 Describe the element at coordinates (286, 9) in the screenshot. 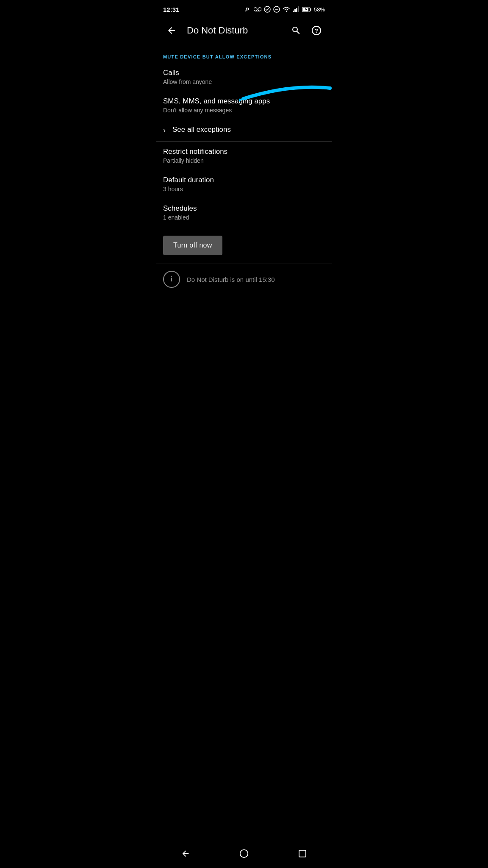

I see `wifi-icon` at that location.